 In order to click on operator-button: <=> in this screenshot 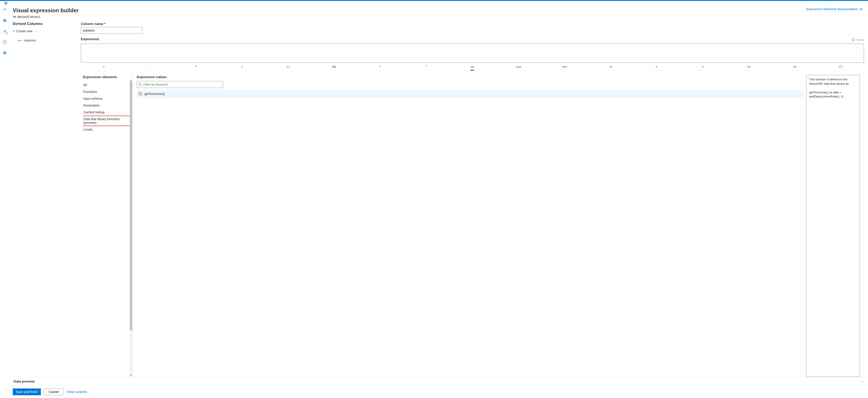, I will do `click(565, 67)`.